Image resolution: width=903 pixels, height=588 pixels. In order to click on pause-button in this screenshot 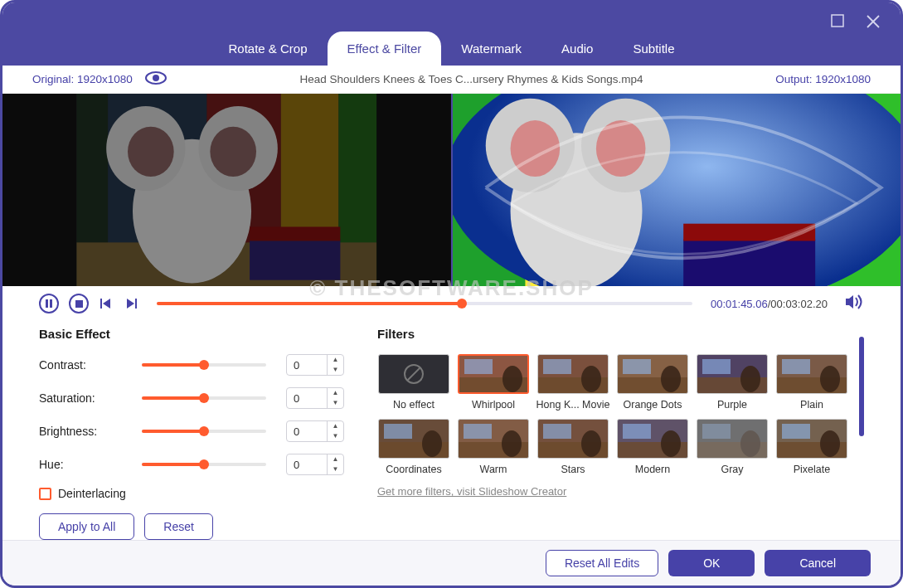, I will do `click(49, 304)`.